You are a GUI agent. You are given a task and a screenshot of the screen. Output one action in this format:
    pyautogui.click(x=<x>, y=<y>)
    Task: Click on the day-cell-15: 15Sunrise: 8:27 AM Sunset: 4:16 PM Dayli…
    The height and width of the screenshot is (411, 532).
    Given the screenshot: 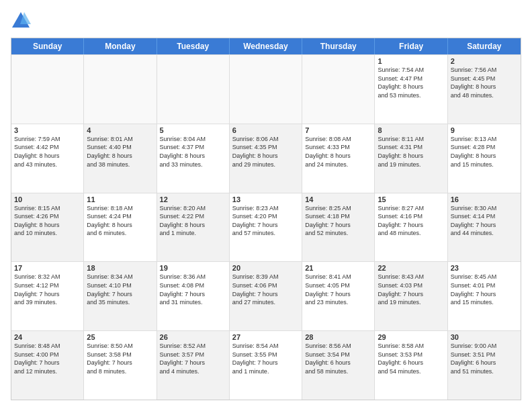 What is the action you would take?
    pyautogui.click(x=411, y=228)
    